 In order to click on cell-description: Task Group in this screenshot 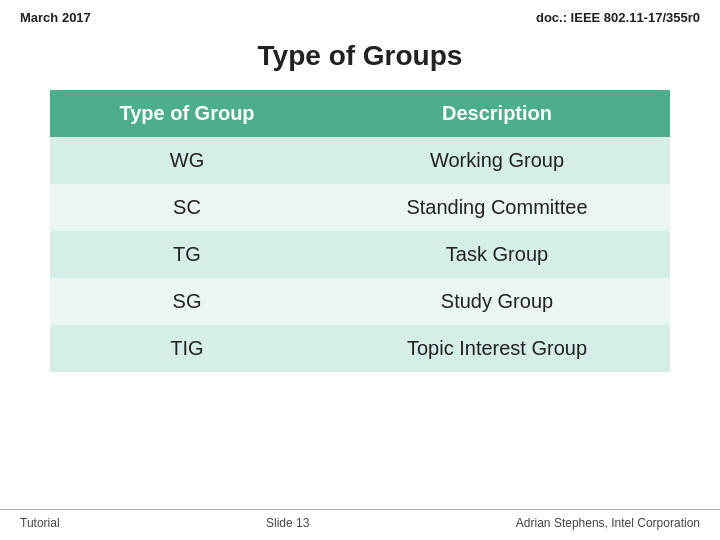, I will do `click(497, 254)`.